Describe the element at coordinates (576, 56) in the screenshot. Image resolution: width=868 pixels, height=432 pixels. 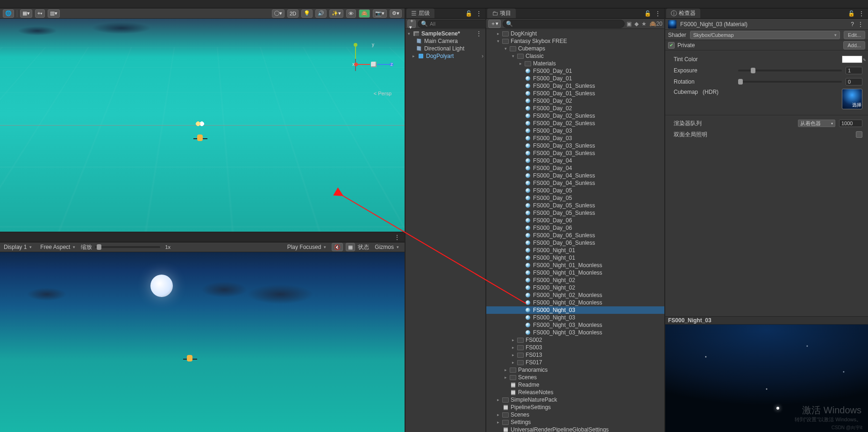
I see `project-row: ▾Classic` at that location.